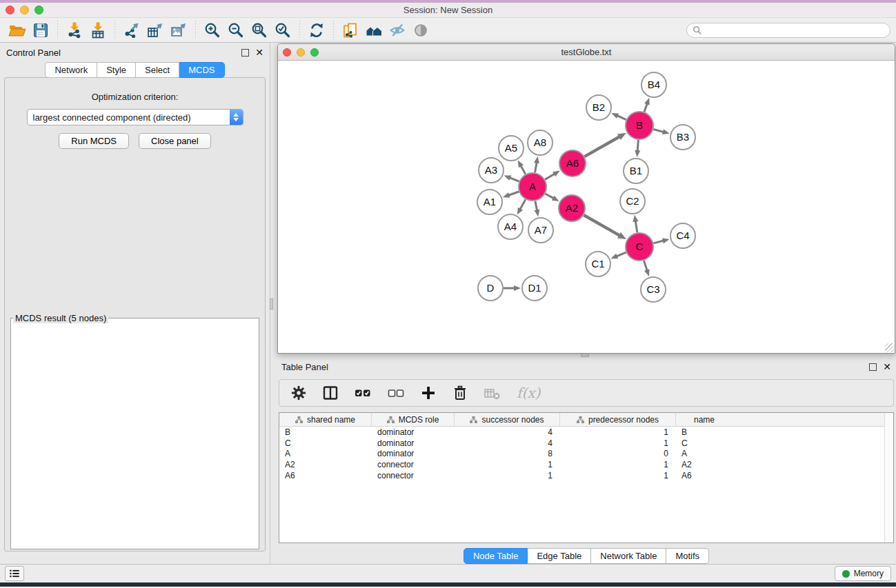 Image resolution: width=896 pixels, height=588 pixels. I want to click on cell-shared-name: B, so click(326, 432).